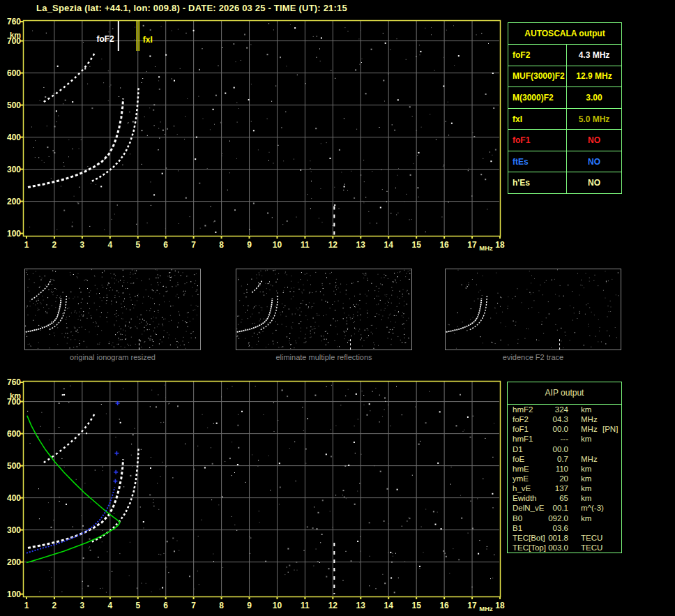 Image resolution: width=675 pixels, height=616 pixels. Describe the element at coordinates (11, 562) in the screenshot. I see `y-axis-tick-label: 200` at that location.